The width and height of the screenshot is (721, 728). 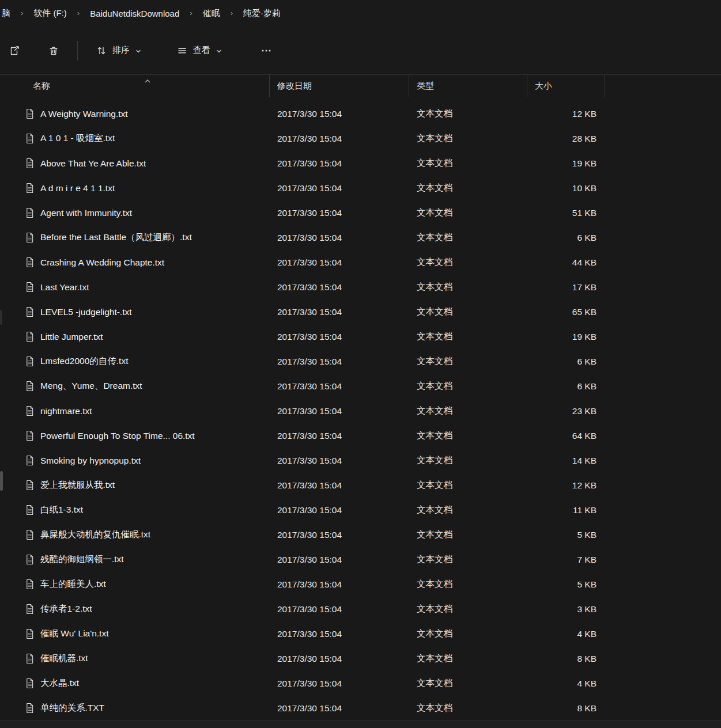 I want to click on column-header-date: 修改日期, so click(x=339, y=86).